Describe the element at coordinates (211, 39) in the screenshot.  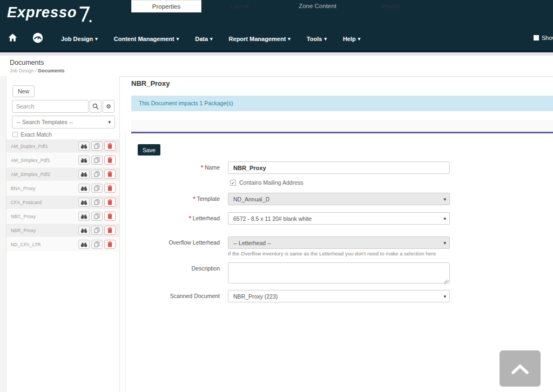
I see `main-nav: Job Design ▾ Content Management ▾ Data ▾…` at that location.